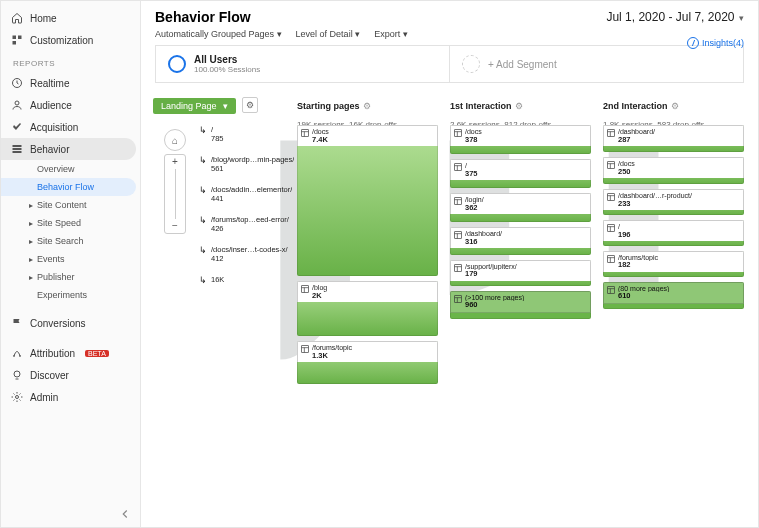  I want to click on sidebar-item-label: Admin, so click(44, 398).